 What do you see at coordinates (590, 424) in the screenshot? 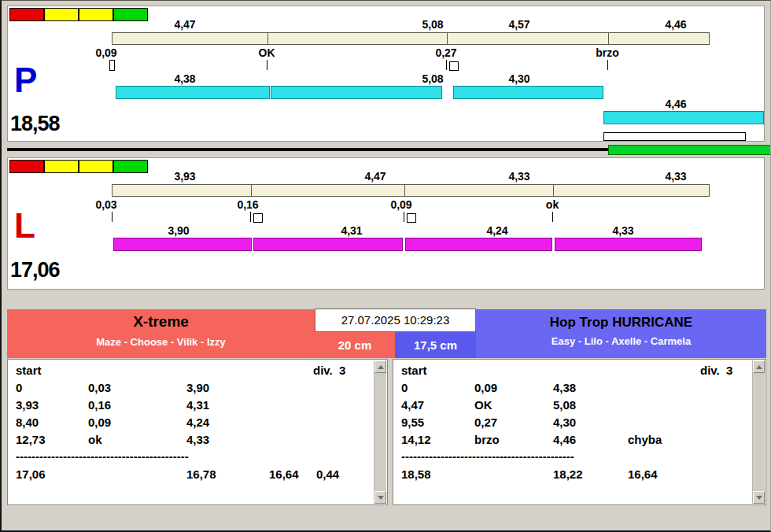
I see `result-cell: 4,30` at bounding box center [590, 424].